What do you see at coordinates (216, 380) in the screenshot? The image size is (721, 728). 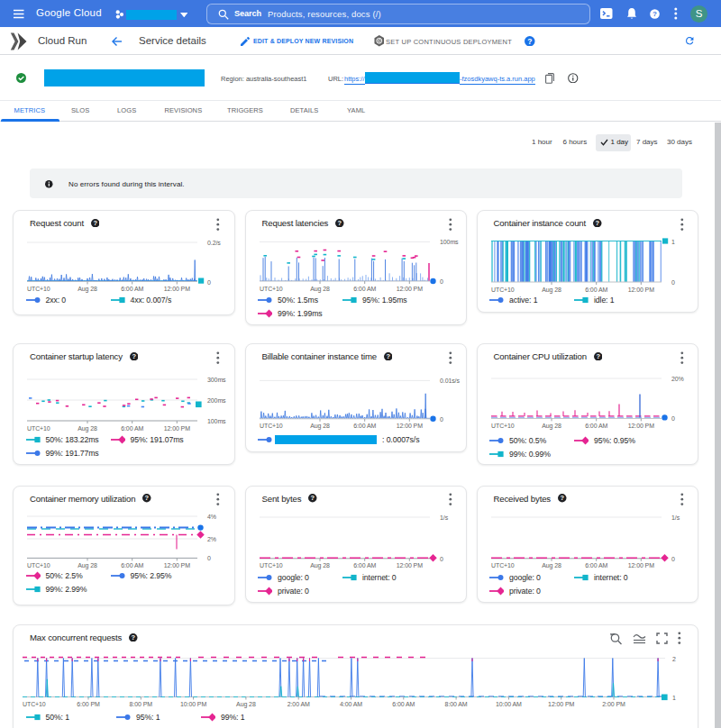 I see `svg-text: 300ms` at bounding box center [216, 380].